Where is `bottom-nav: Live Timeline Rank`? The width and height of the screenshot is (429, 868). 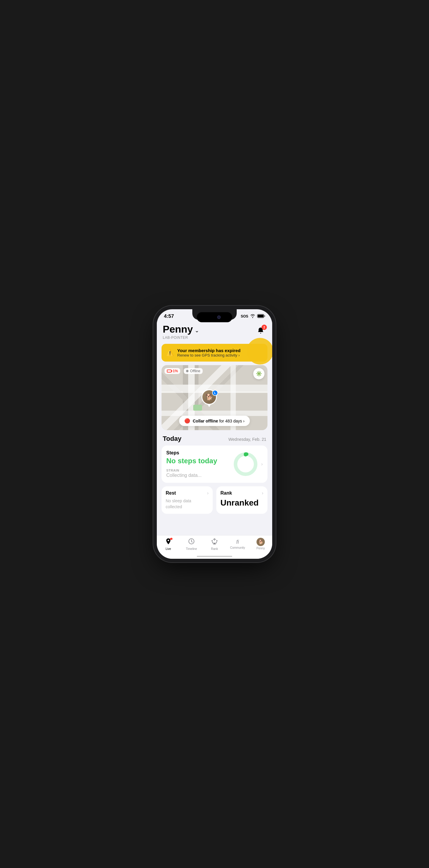
bottom-nav: Live Timeline Rank is located at coordinates (214, 547).